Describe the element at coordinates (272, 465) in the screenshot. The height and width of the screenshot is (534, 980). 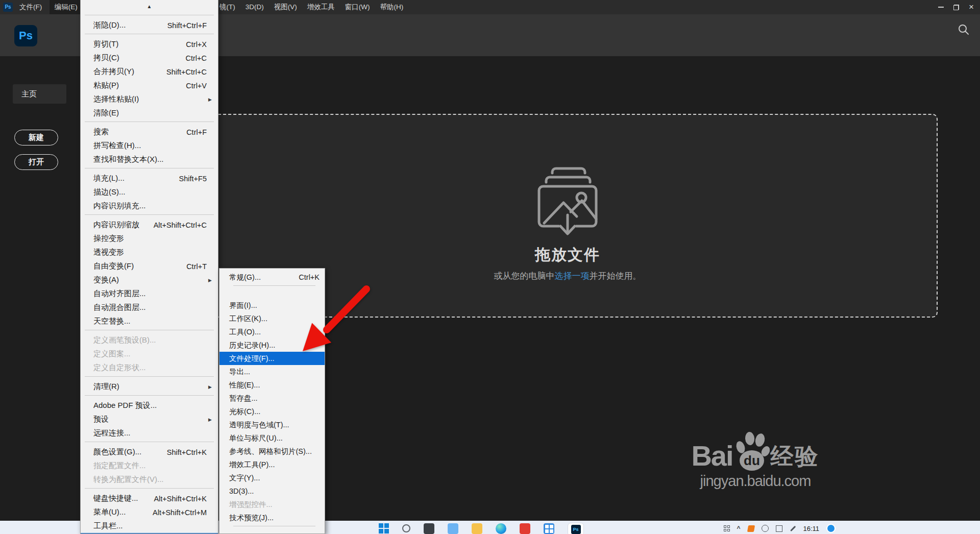
I see `submenu-item: 增效工具(P)...` at that location.